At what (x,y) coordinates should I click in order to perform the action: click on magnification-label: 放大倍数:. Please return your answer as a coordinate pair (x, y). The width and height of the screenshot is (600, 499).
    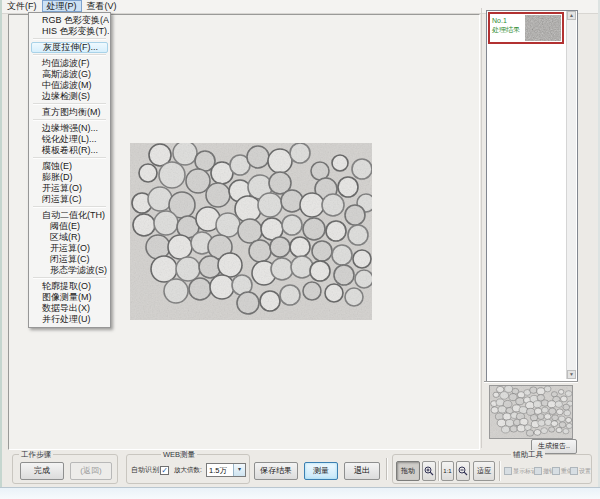
    Looking at the image, I should click on (188, 470).